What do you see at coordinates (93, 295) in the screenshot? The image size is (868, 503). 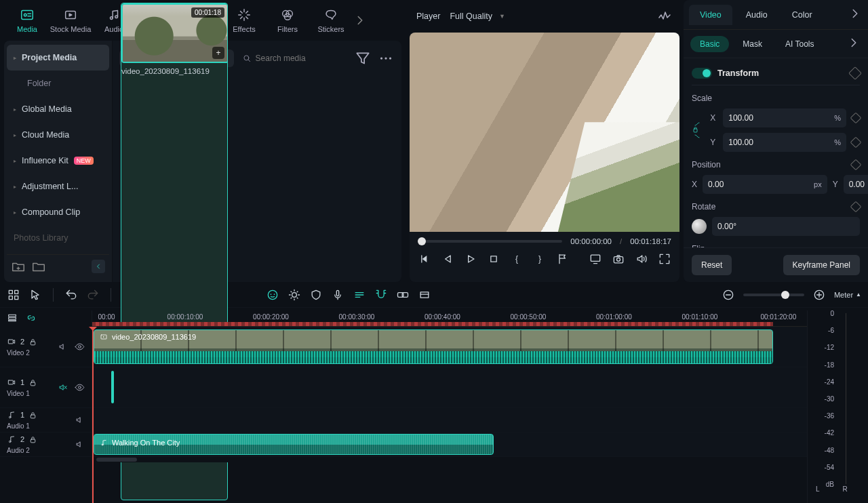 I see `redo-button` at bounding box center [93, 295].